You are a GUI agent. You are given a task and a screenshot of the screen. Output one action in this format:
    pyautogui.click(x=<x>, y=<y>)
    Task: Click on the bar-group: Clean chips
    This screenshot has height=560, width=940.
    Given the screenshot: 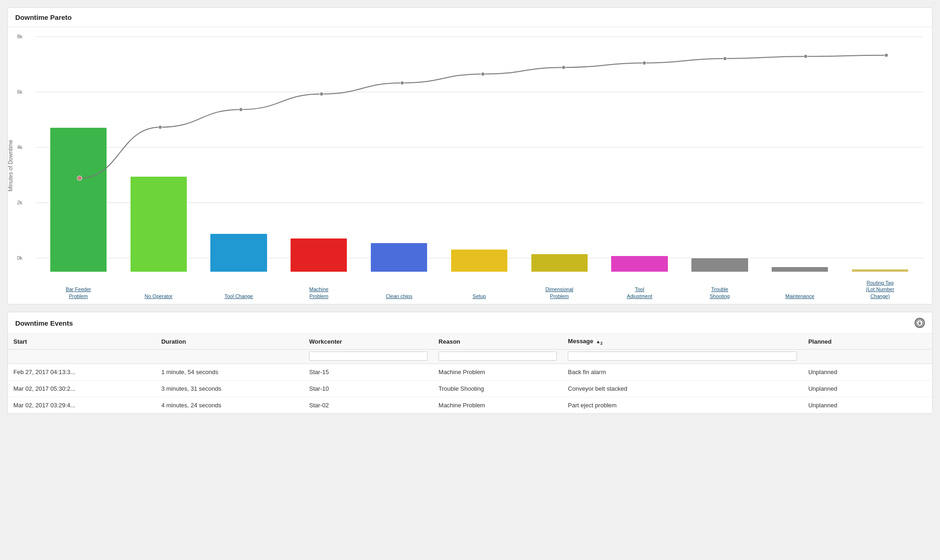 What is the action you would take?
    pyautogui.click(x=399, y=257)
    